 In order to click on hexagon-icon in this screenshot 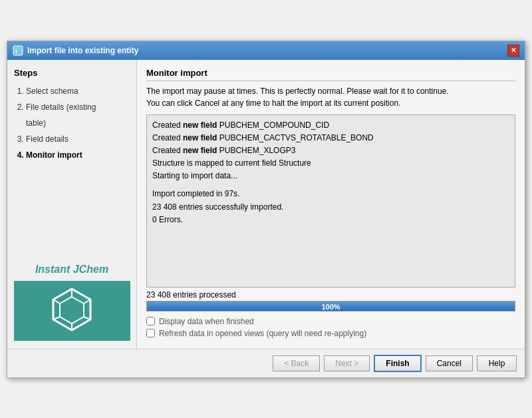, I will do `click(72, 310)`.